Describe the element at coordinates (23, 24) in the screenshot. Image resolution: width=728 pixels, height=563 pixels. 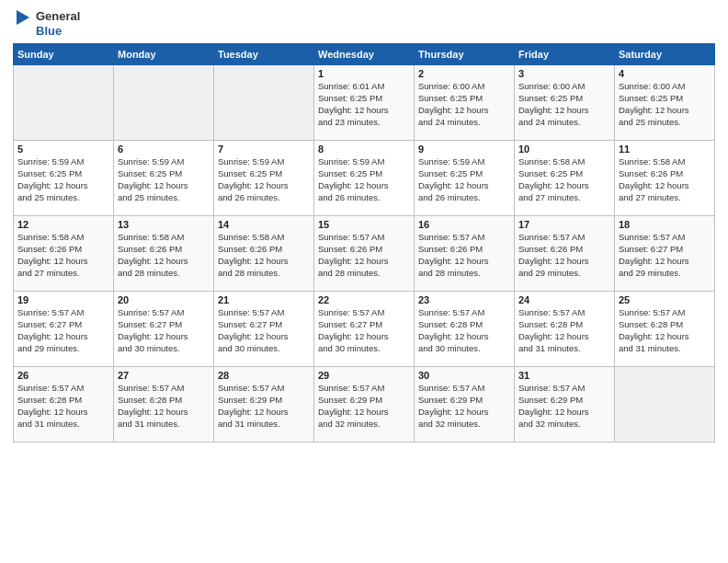
I see `logo-flag-icon` at that location.